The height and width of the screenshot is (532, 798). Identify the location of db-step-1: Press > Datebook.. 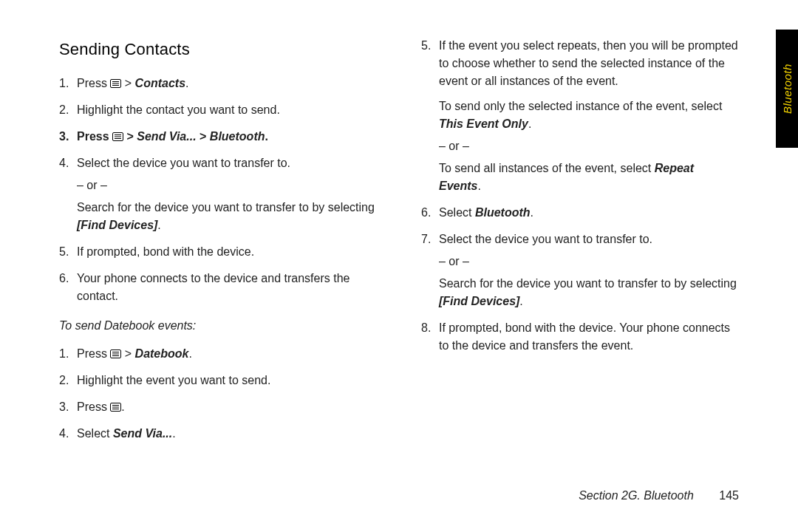
(218, 354).